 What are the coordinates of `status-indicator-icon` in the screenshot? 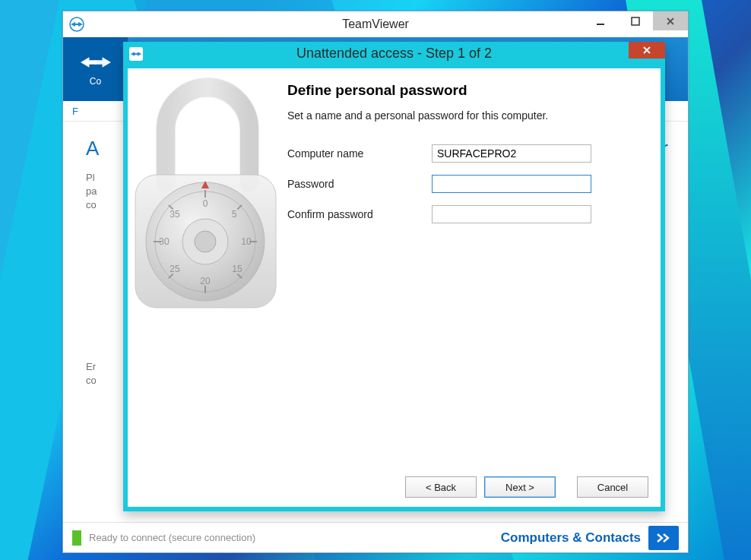 It's located at (77, 538).